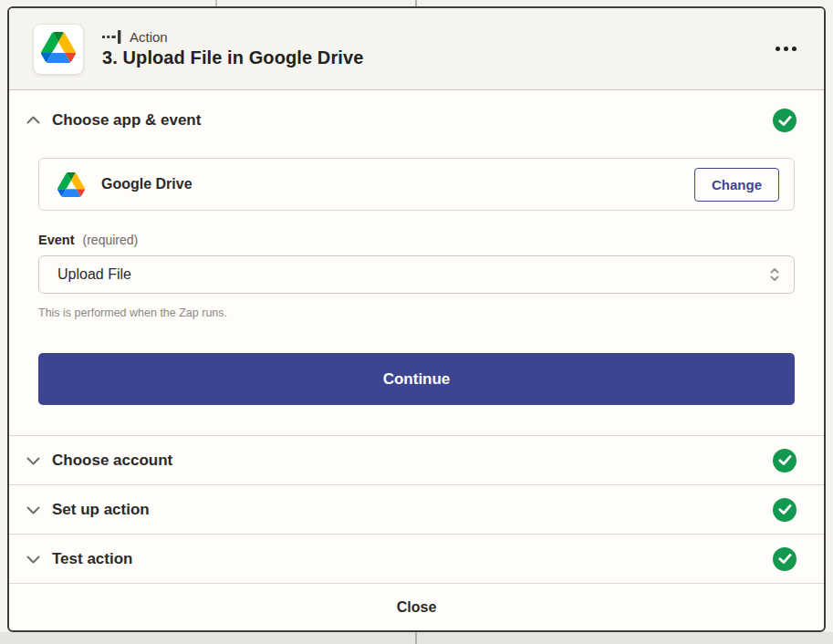 This screenshot has height=644, width=833. What do you see at coordinates (416, 49) in the screenshot?
I see `step-header: Action 3. Upload File in Google Drive` at bounding box center [416, 49].